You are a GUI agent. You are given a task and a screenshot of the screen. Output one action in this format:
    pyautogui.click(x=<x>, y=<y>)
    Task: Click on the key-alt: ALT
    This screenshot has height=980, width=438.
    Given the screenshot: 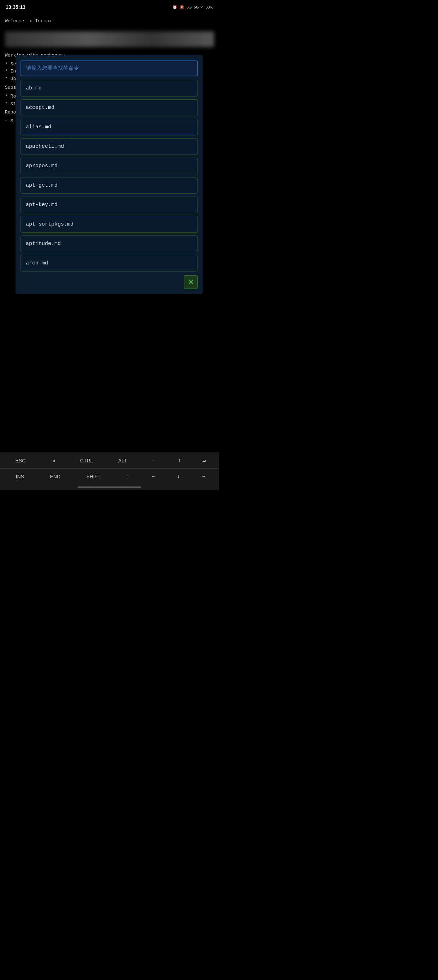 What is the action you would take?
    pyautogui.click(x=123, y=461)
    